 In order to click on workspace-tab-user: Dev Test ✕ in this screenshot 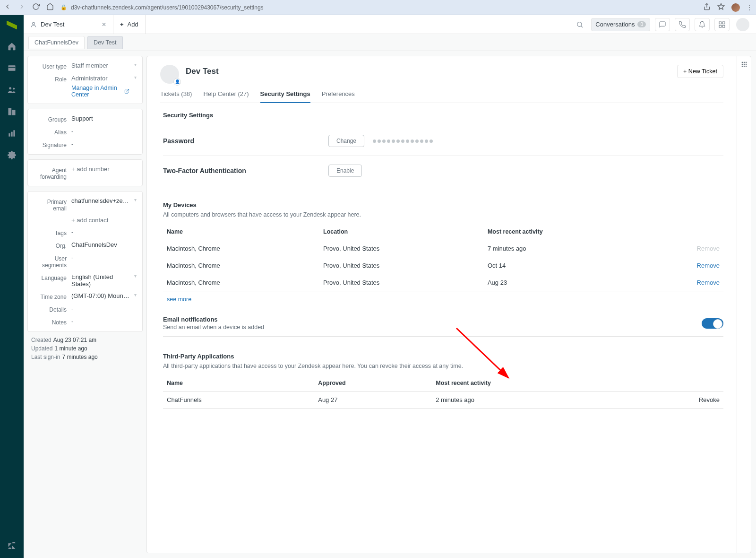, I will do `click(69, 25)`.